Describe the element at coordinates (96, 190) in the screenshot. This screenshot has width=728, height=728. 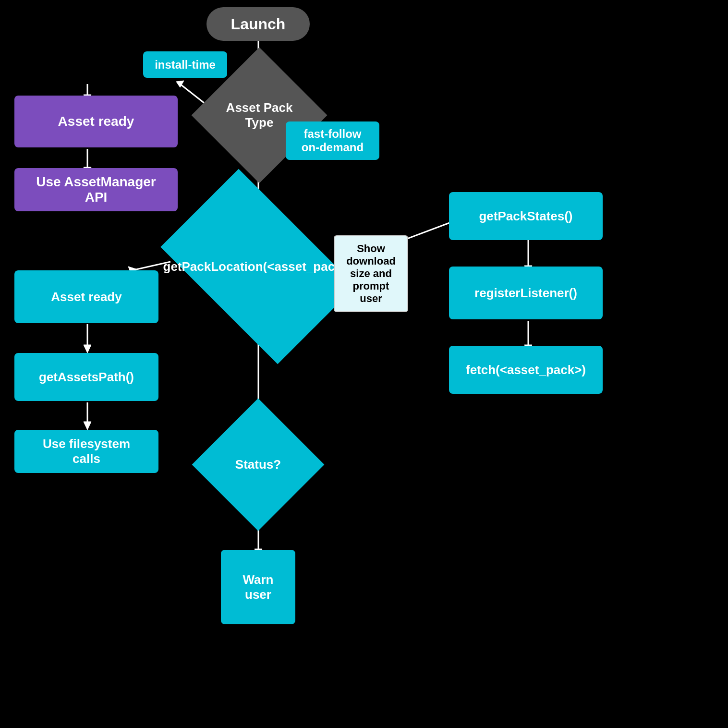
I see `use-asset-manager-api-node: Use AssetManager API` at that location.